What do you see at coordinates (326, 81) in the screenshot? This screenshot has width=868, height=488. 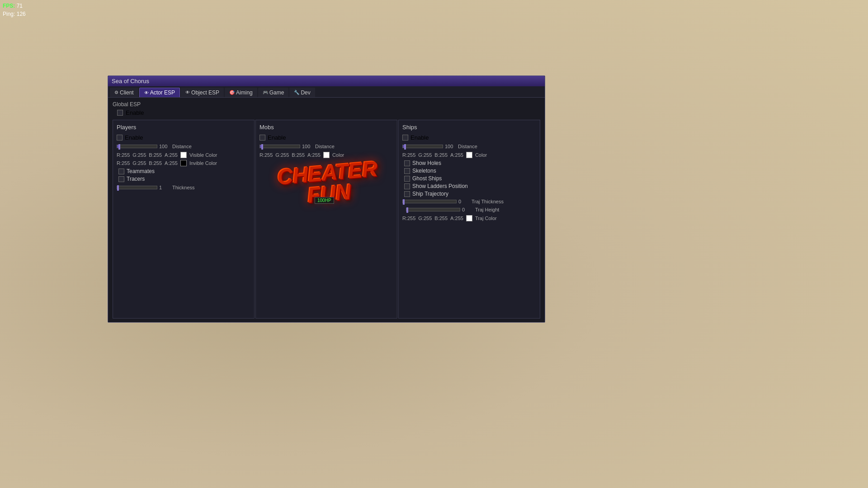 I see `title-bar: Sea of Chorus` at bounding box center [326, 81].